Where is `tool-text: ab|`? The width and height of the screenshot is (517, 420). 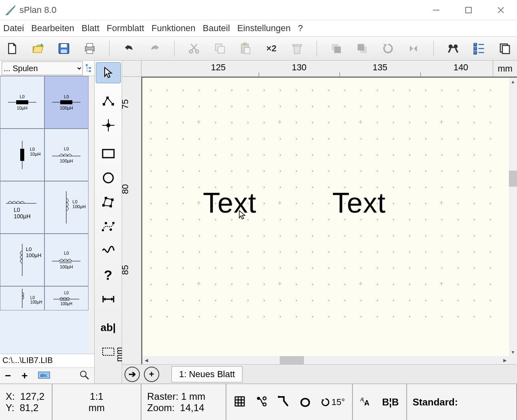
tool-text: ab| is located at coordinates (108, 327).